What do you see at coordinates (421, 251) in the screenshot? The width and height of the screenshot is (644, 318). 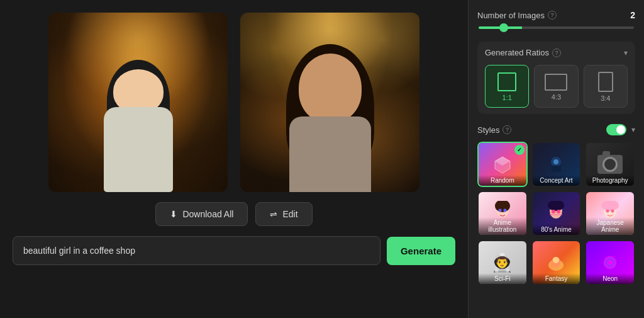 I see `generate-label: Generate` at bounding box center [421, 251].